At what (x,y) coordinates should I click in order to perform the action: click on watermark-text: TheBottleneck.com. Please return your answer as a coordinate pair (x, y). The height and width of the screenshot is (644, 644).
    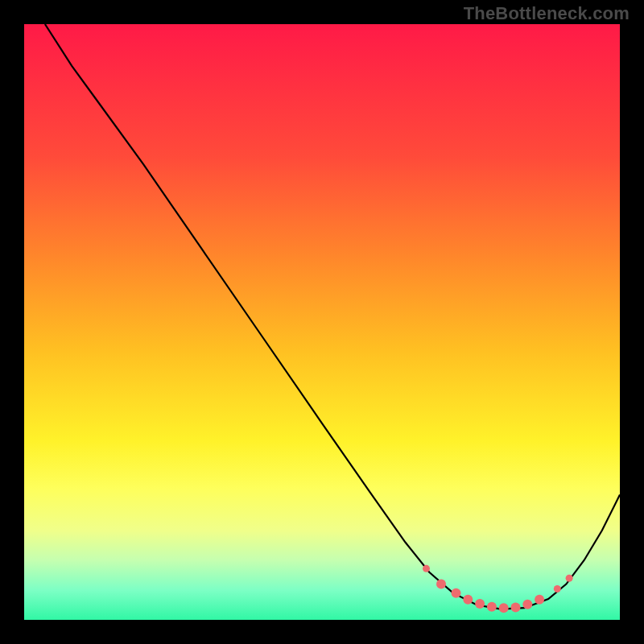
    Looking at the image, I should click on (547, 14).